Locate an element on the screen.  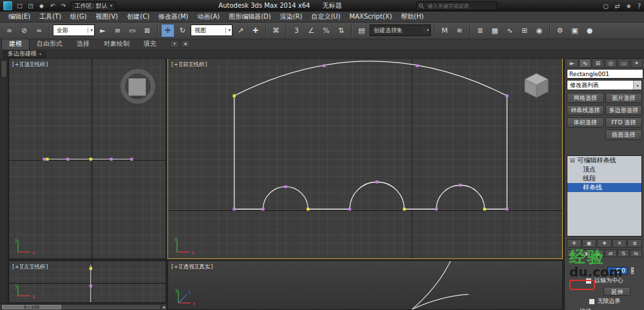
menu-edit: 编辑(E) is located at coordinates (19, 17).